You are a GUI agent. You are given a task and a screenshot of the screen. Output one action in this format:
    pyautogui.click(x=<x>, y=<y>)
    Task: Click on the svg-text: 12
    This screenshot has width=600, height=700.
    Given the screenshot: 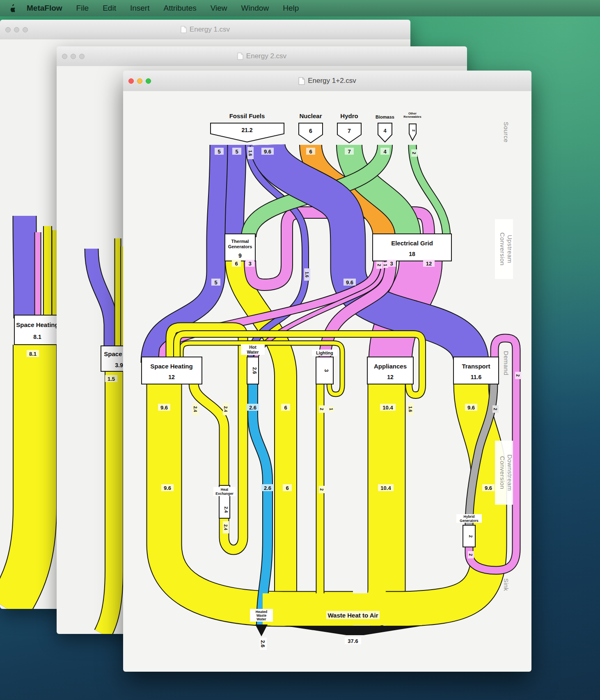 What is the action you would take?
    pyautogui.click(x=390, y=377)
    